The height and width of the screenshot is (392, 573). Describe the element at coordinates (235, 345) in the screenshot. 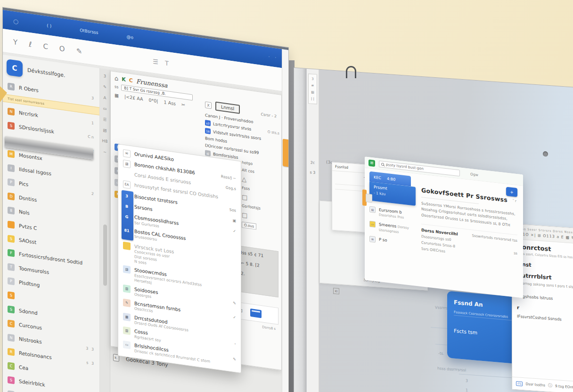

I see `menu-item-shortcut: ˅` at that location.